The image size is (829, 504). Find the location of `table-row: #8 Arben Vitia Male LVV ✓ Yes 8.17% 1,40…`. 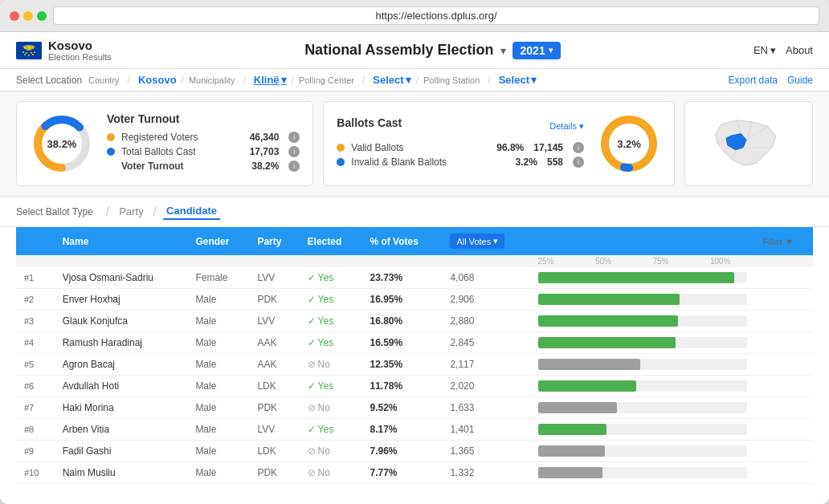

table-row: #8 Arben Vitia Male LVV ✓ Yes 8.17% 1,40… is located at coordinates (414, 430).